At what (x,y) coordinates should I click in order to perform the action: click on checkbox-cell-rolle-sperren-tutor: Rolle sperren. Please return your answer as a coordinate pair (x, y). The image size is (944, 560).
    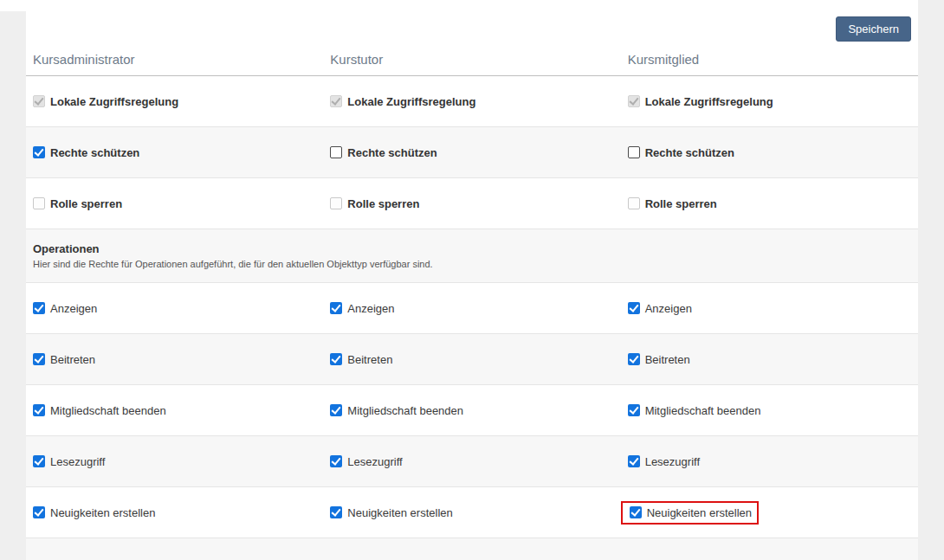
    Looking at the image, I should click on (471, 204).